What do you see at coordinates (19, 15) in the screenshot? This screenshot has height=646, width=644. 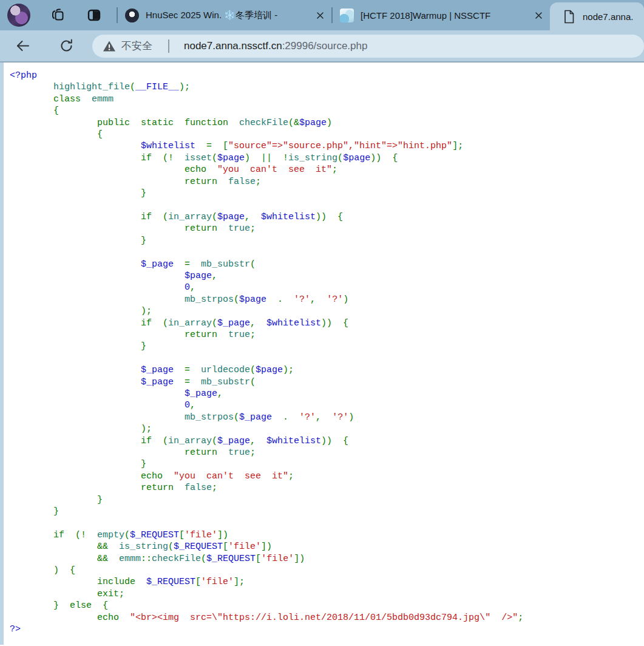 I see `profile-avatar` at bounding box center [19, 15].